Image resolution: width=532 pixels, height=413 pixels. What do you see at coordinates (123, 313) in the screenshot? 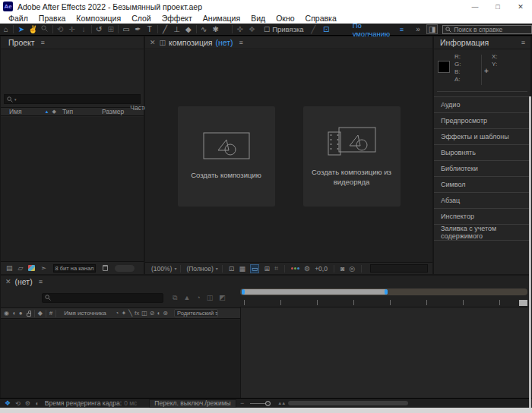
I see `collapse-switch-icon: ✦` at bounding box center [123, 313].